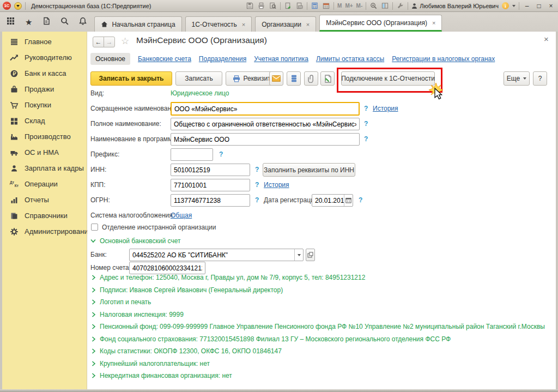 The width and height of the screenshot is (558, 392). I want to click on info-button: i, so click(506, 5).